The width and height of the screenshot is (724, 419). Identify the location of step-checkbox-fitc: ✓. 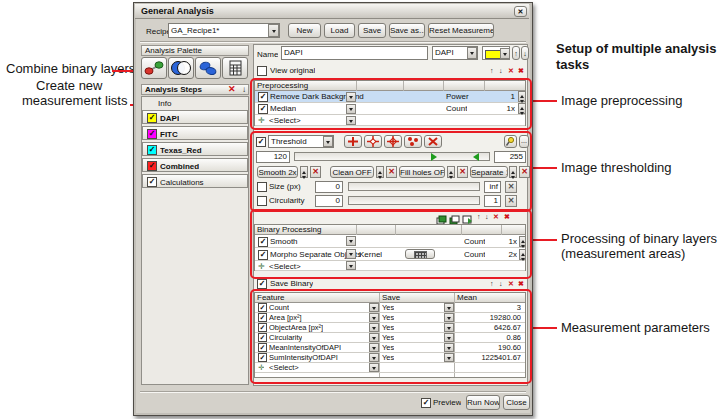
(152, 134).